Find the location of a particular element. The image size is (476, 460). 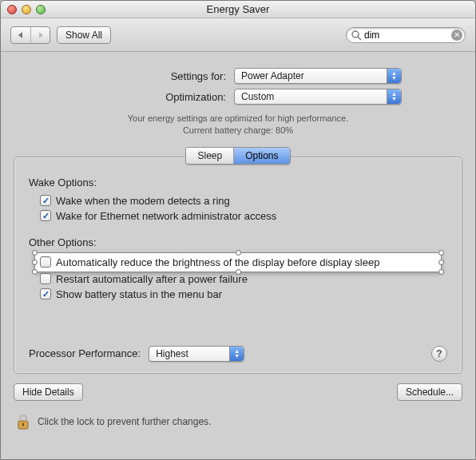

show-all-button: Show All is located at coordinates (84, 35).